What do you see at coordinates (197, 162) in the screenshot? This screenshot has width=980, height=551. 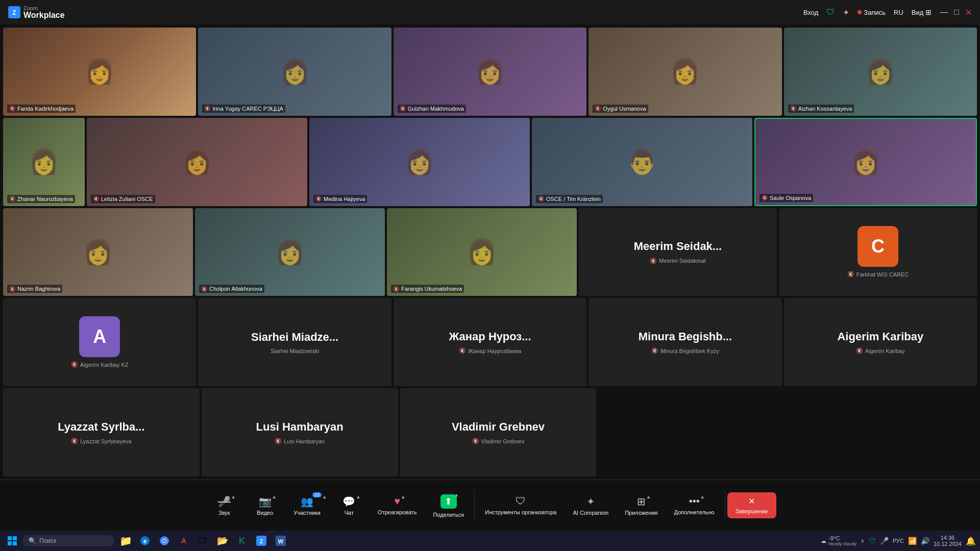 I see `tile-letizia: 👩 🔇 Letizia Zuliani OSCE` at bounding box center [197, 162].